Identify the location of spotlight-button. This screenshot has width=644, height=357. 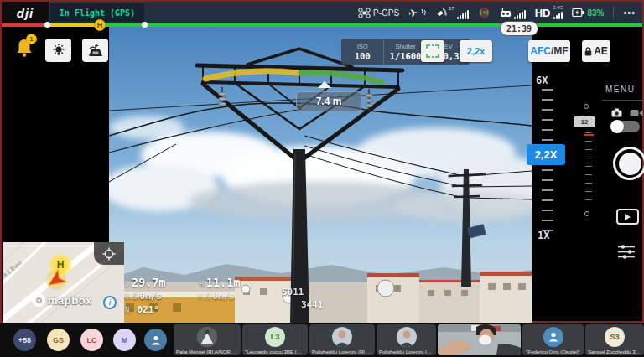
(59, 50).